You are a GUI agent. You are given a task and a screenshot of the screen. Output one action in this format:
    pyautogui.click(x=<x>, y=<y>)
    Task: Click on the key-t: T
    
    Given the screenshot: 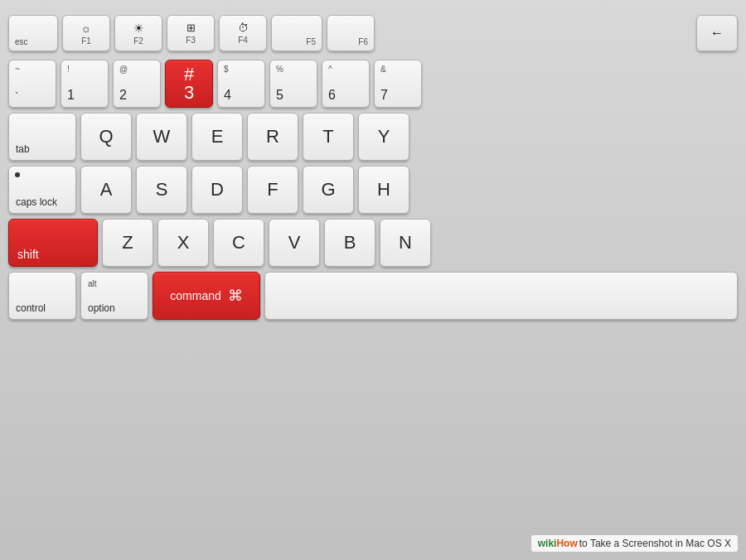 What is the action you would take?
    pyautogui.click(x=328, y=137)
    